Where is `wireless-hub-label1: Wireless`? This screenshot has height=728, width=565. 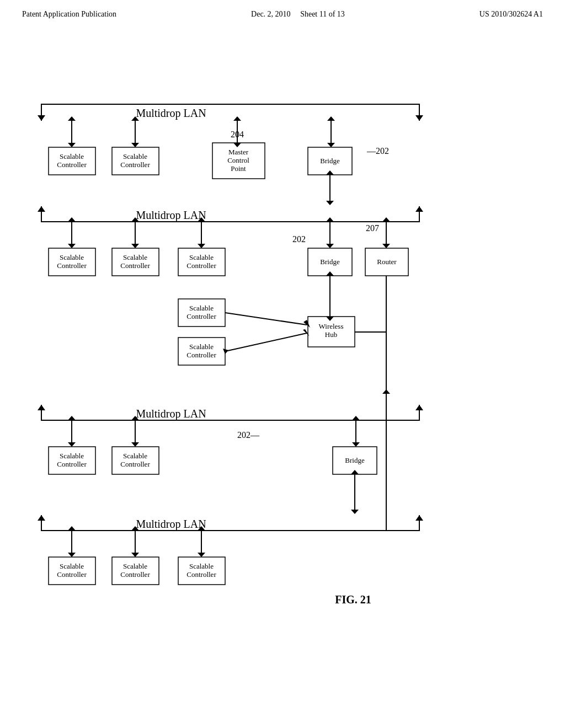 wireless-hub-label1: Wireless is located at coordinates (331, 326).